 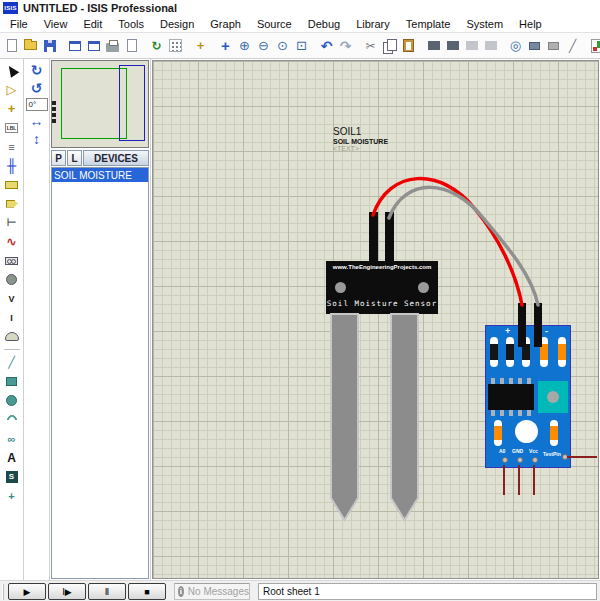 What do you see at coordinates (535, 460) in the screenshot?
I see `pin-pad-vcc` at bounding box center [535, 460].